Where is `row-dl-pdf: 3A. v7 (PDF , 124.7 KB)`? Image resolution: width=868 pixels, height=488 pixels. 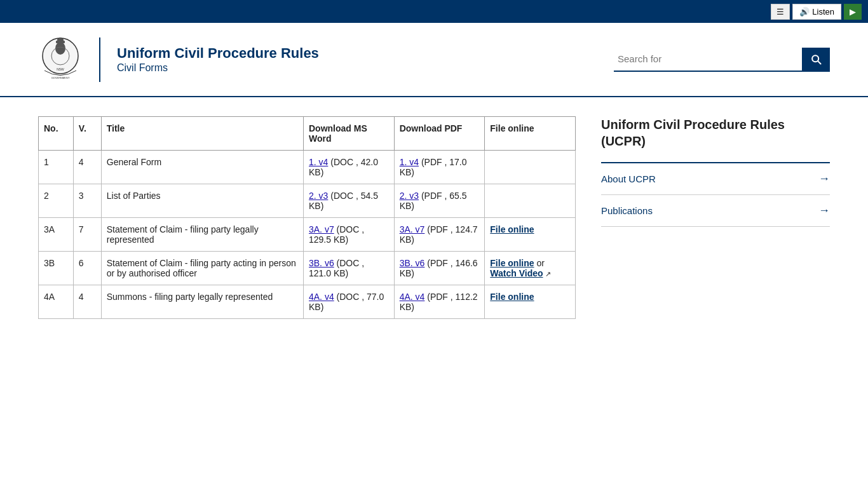
row-dl-pdf: 3A. v7 (PDF , 124.7 KB) is located at coordinates (440, 235).